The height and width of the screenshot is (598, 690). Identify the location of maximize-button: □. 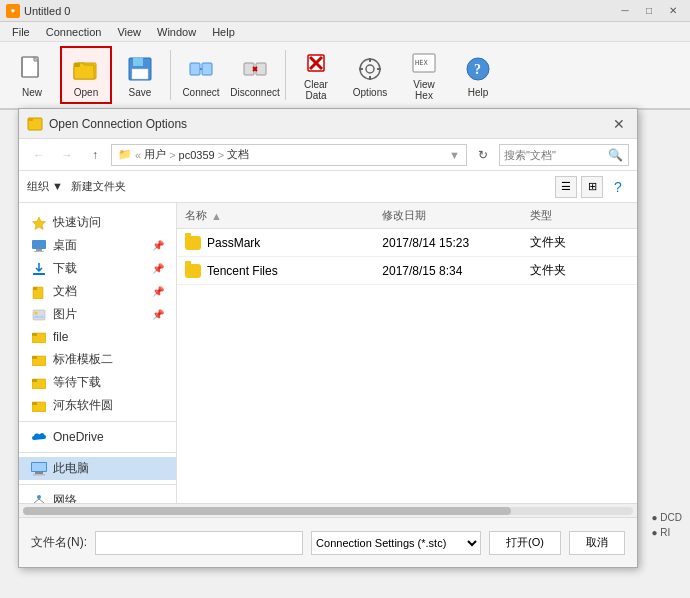
(649, 11).